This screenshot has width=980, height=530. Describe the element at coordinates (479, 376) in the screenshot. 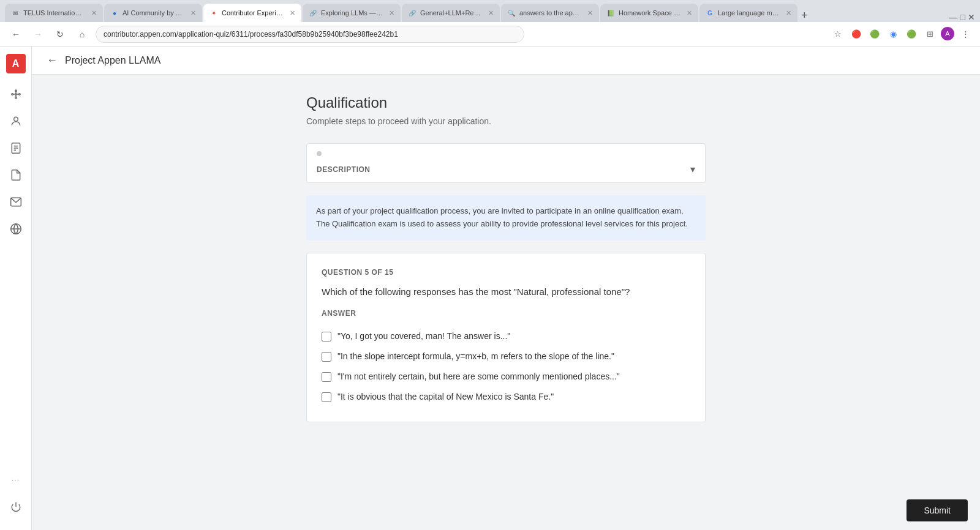

I see `answer-text-3: "I'm not entirely certain, but here are …` at that location.